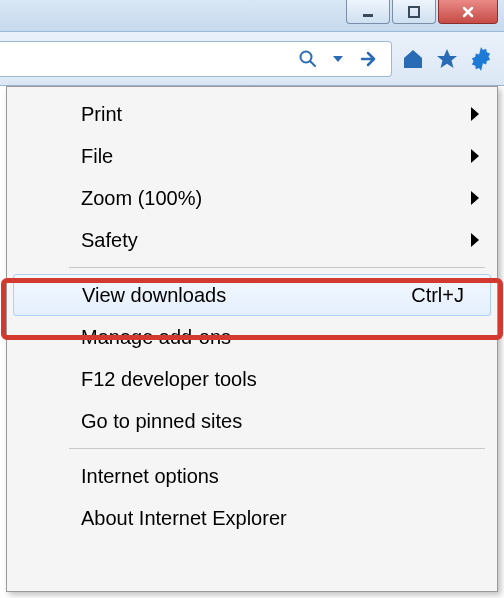 The image size is (504, 598). Describe the element at coordinates (273, 198) in the screenshot. I see `menu-label: Zoom (100%)` at that location.